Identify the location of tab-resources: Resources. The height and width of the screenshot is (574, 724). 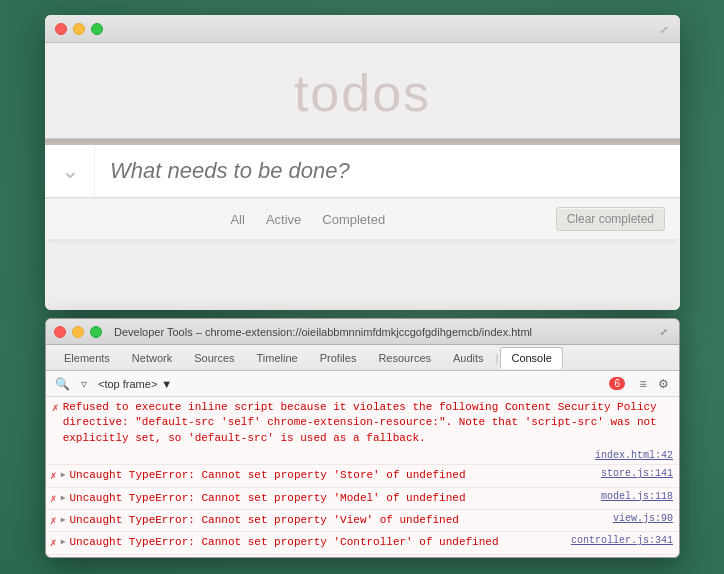
(404, 358).